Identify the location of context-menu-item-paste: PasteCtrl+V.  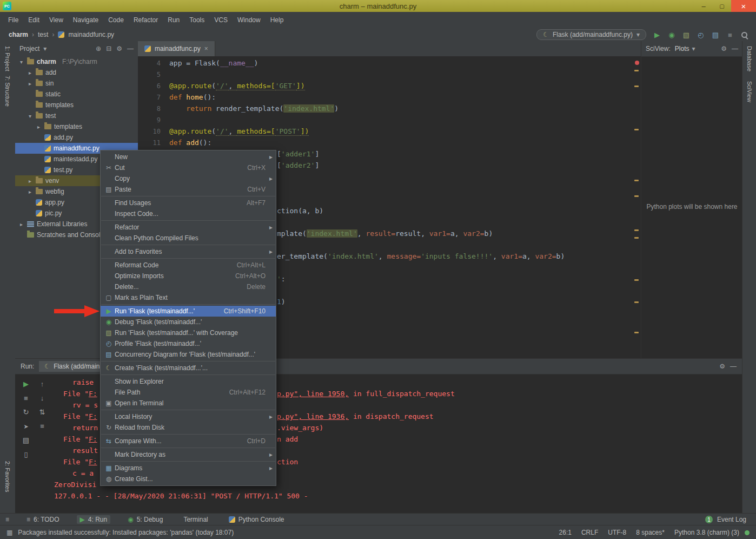
(188, 189).